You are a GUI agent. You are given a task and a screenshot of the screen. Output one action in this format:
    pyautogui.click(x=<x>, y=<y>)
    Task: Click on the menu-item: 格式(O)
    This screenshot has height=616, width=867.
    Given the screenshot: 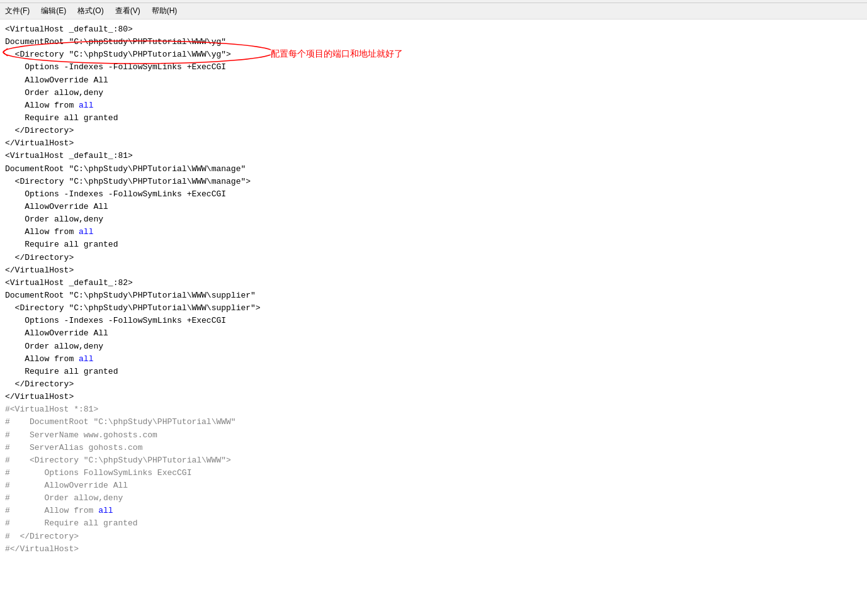 What is the action you would take?
    pyautogui.click(x=91, y=11)
    